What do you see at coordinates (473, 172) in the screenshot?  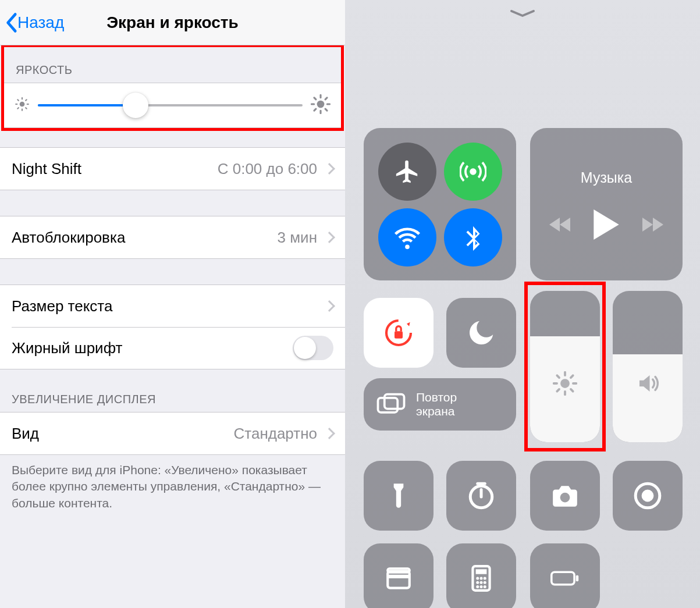 I see `cellular-data-button` at bounding box center [473, 172].